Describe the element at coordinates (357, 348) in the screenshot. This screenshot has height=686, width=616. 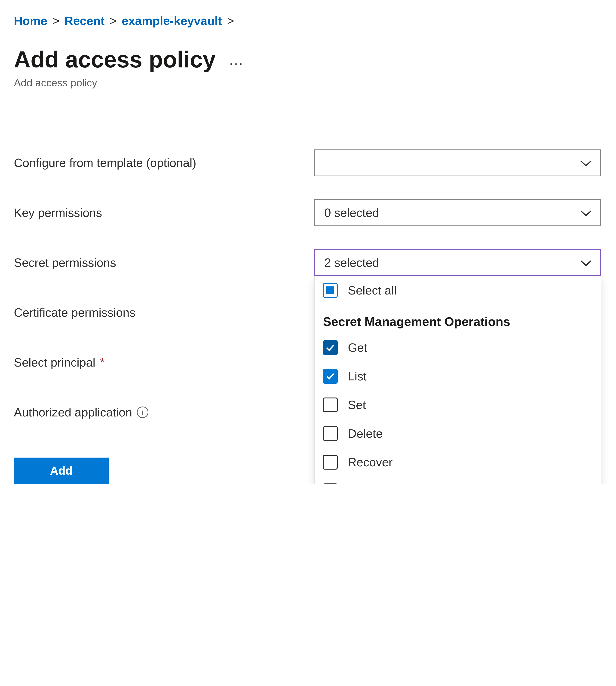
I see `option-get-label: Get` at that location.